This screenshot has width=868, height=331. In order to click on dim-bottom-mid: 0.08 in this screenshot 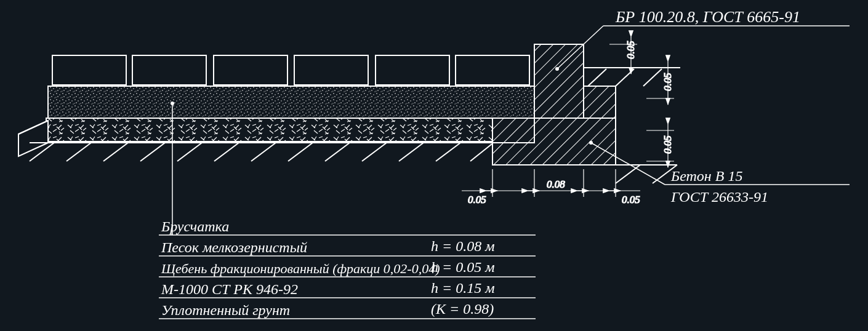, I will do `click(556, 185)`.